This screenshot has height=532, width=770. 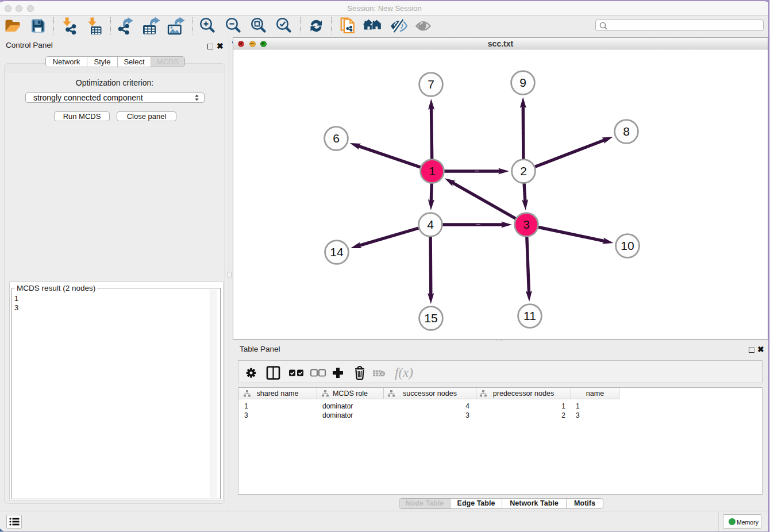 What do you see at coordinates (337, 252) in the screenshot?
I see `svg-text: 14` at bounding box center [337, 252].